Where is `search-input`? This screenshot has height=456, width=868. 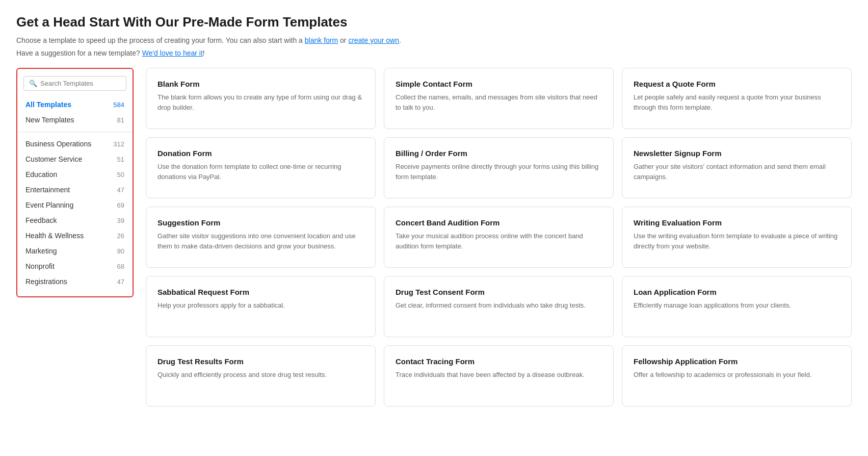
search-input is located at coordinates (81, 84).